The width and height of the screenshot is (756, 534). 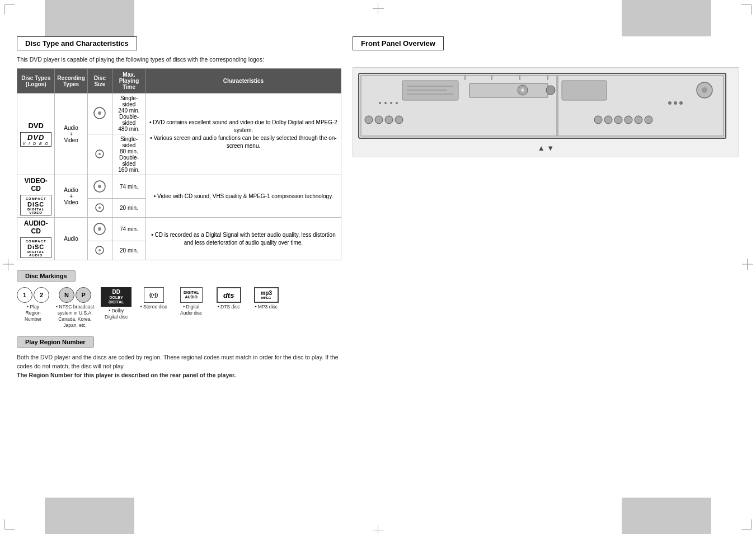 I want to click on intro-text: This DVD player is capable of playing th…, so click(x=179, y=59).